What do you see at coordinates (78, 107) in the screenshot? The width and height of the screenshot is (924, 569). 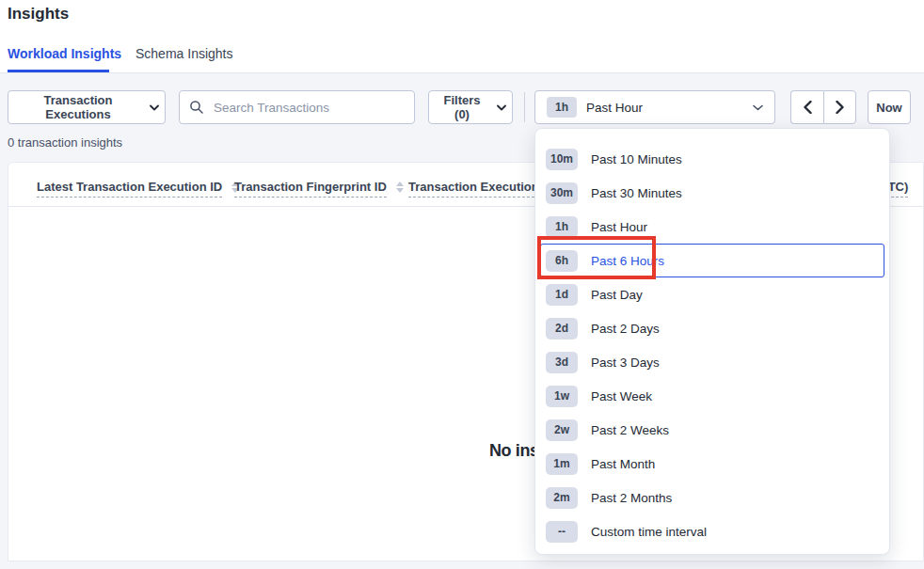 I see `insight-type-select-label: Transaction Executions` at bounding box center [78, 107].